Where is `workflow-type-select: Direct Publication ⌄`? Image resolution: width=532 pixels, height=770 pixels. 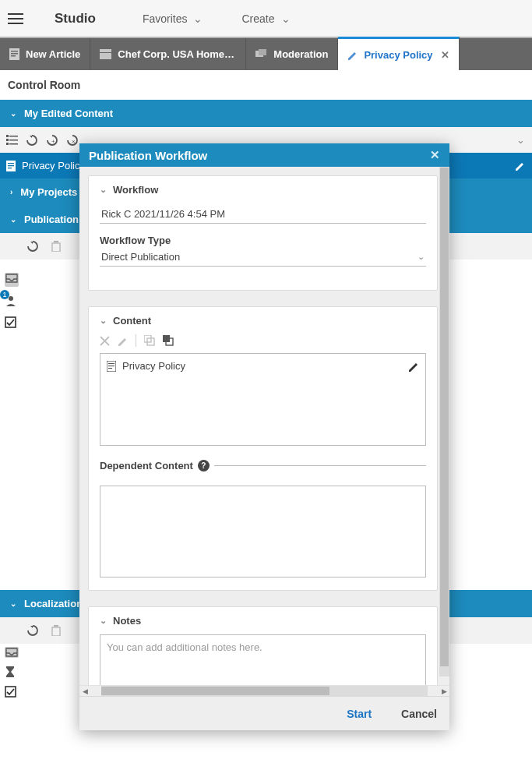
workflow-type-select: Direct Publication ⌄ is located at coordinates (263, 256).